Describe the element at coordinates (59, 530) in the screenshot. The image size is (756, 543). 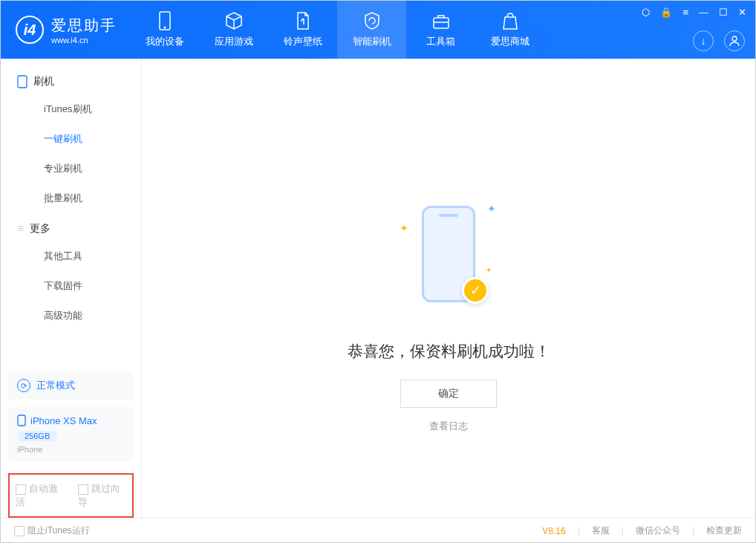
I see `checkbox-label: 阻止iTunes运行` at that location.